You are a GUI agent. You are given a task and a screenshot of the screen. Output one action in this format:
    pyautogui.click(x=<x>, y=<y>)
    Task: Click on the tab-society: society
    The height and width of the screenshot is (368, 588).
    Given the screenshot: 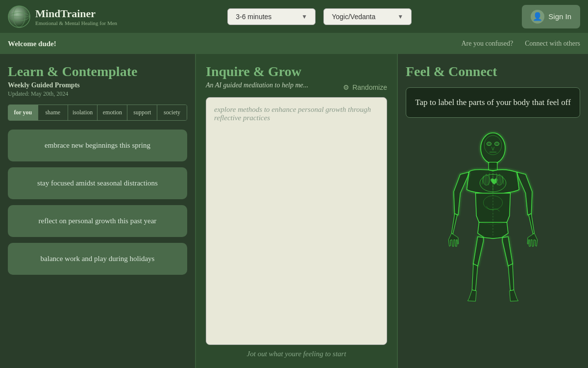 What is the action you would take?
    pyautogui.click(x=172, y=113)
    